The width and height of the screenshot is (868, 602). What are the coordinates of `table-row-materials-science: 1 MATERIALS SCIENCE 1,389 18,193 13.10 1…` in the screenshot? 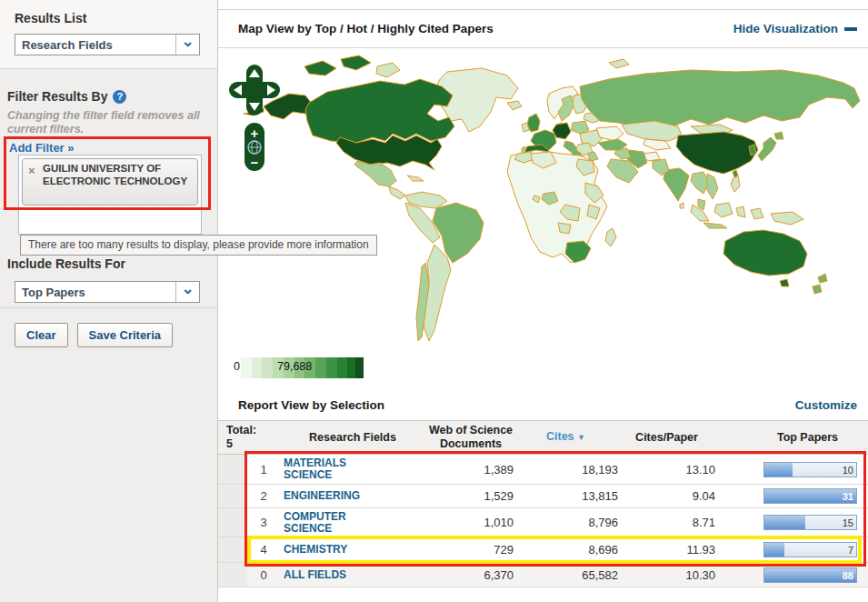 It's located at (544, 469).